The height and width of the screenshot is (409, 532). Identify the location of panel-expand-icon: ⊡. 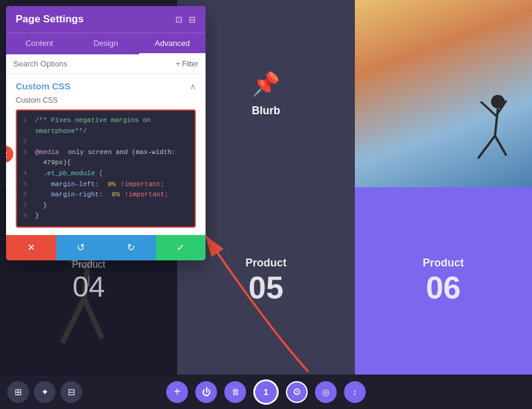
(179, 19).